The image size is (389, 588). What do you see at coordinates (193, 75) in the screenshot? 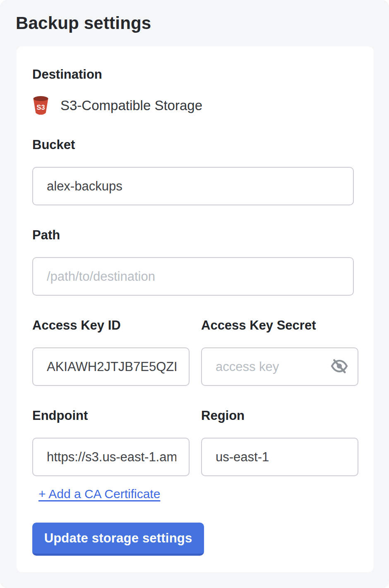
I see `destination-label: Destination` at bounding box center [193, 75].